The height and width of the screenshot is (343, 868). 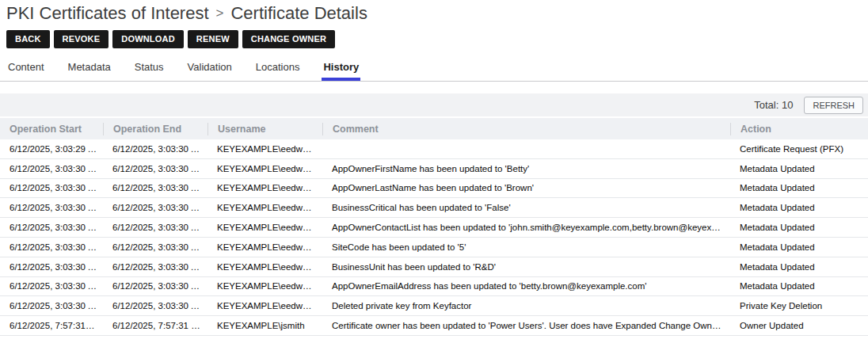 What do you see at coordinates (265, 326) in the screenshot?
I see `cell-username: KEYEXAMPLE\jsmith` at bounding box center [265, 326].